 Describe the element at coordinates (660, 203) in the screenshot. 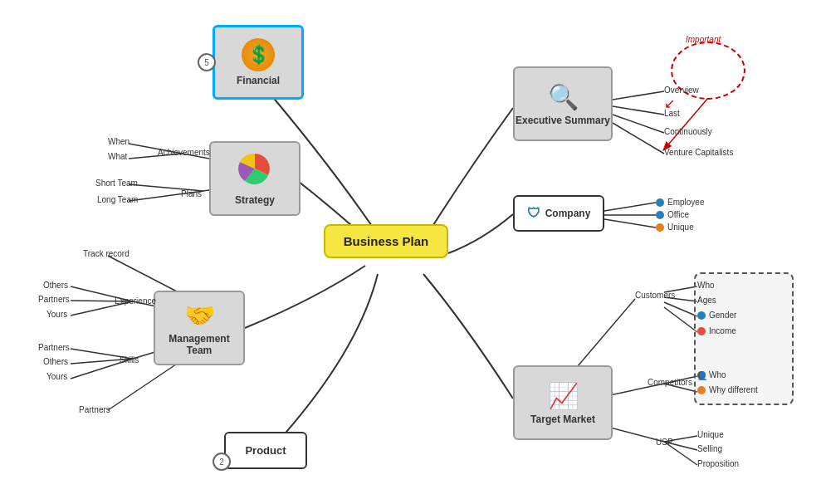

I see `dot-blue1` at that location.